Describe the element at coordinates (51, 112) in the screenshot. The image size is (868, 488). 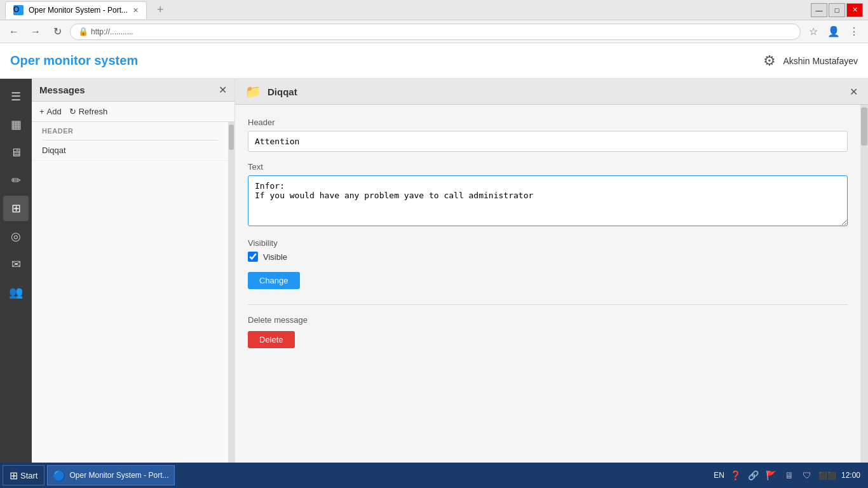
I see `add-btn: + Add` at that location.